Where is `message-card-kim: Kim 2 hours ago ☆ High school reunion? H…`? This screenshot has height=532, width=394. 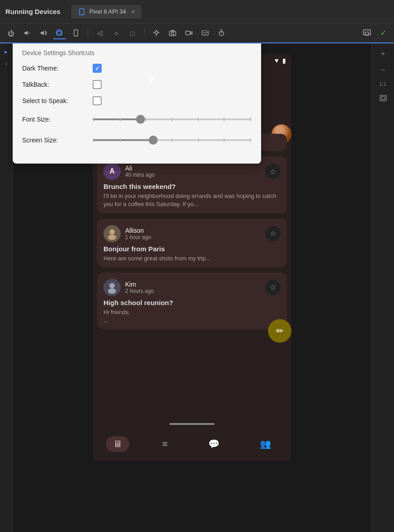 message-card-kim: Kim 2 hours ago ☆ High school reunion? H… is located at coordinates (192, 301).